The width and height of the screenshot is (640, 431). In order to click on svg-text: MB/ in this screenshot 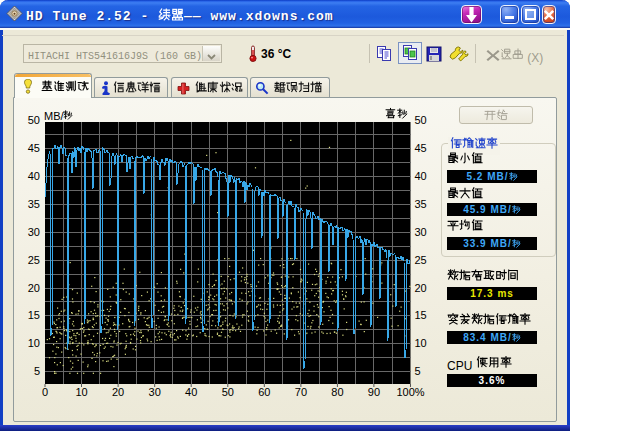, I will do `click(54, 116)`.